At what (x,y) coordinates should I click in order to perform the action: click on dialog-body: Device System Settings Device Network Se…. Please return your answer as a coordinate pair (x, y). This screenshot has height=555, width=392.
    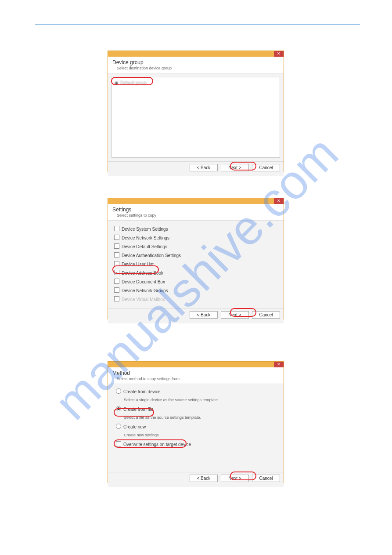
    Looking at the image, I should click on (196, 265).